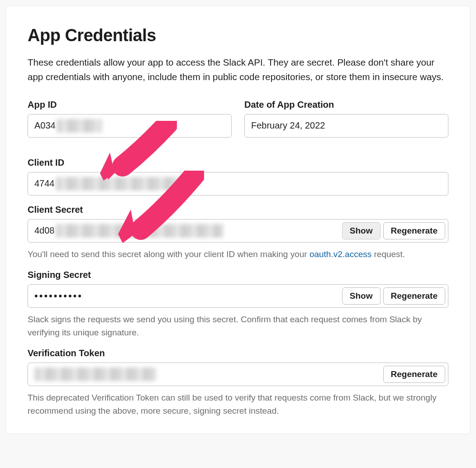  Describe the element at coordinates (238, 374) in the screenshot. I see `verification-token-field: Regenerate` at that location.